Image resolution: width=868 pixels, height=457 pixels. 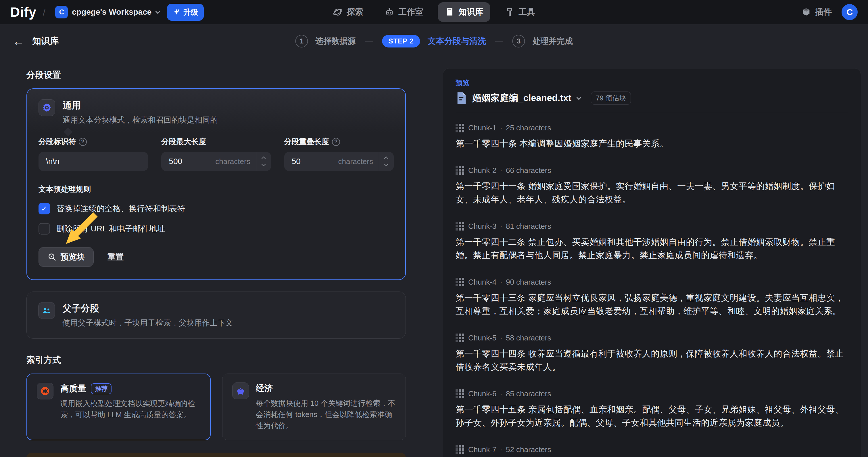 I want to click on sparkle-icon, so click(x=177, y=12).